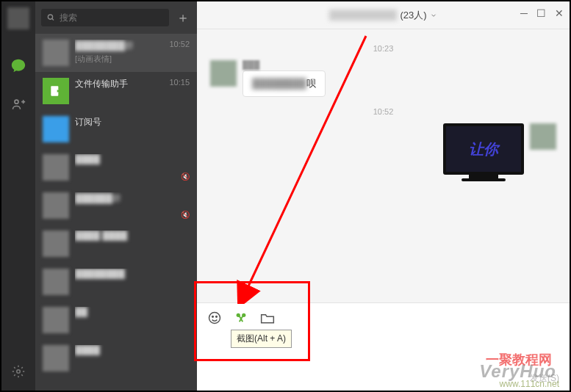 The width and height of the screenshot is (571, 392). I want to click on maximize-button: ☐, so click(541, 13).